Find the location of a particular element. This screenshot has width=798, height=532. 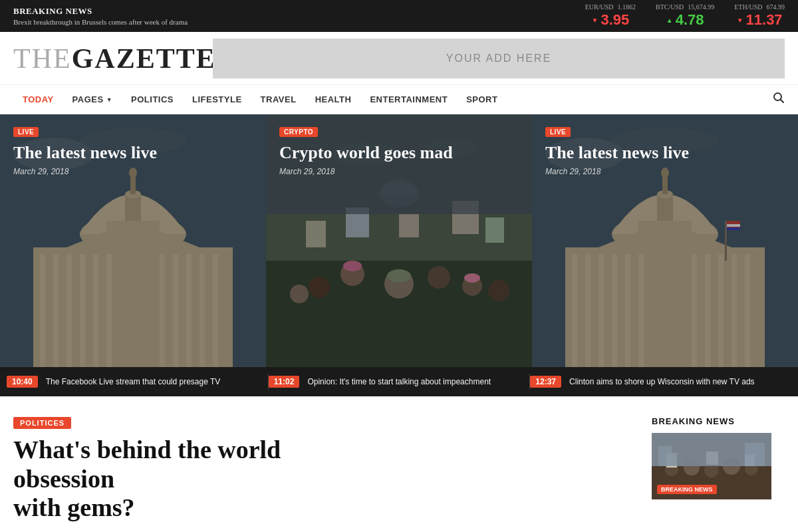

ticker-ethusd: ETH/USD 674.99 ▼ 11.37 is located at coordinates (759, 16).